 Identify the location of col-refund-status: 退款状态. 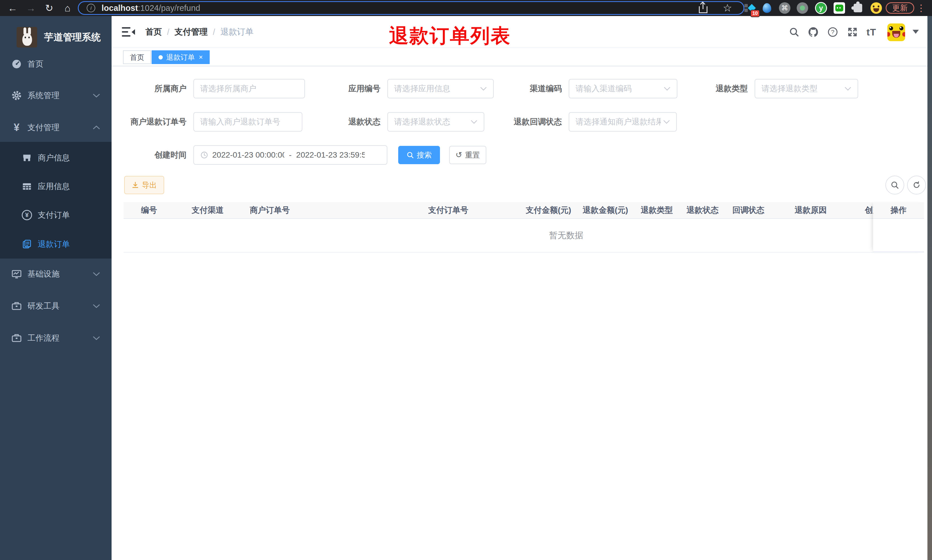
(709, 210).